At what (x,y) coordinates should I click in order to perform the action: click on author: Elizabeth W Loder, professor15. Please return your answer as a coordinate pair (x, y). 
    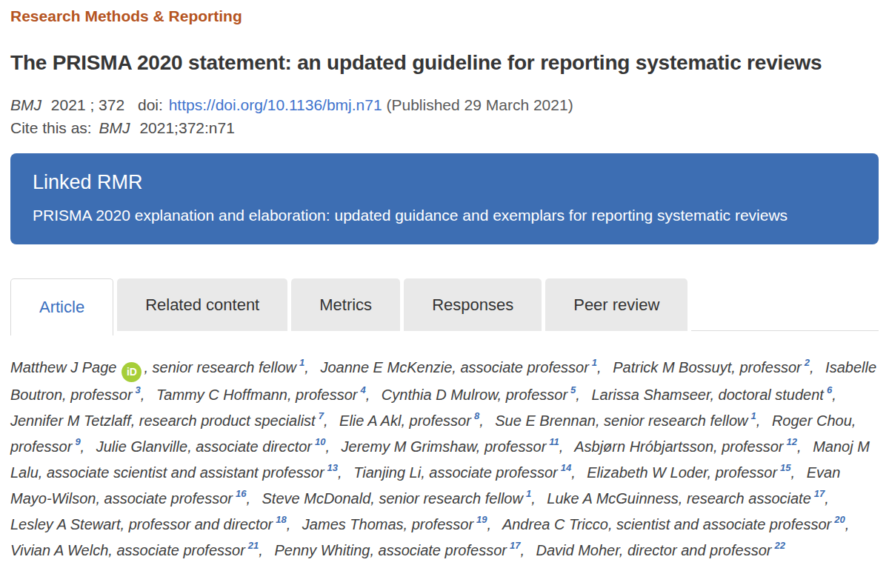
    Looking at the image, I should click on (689, 472).